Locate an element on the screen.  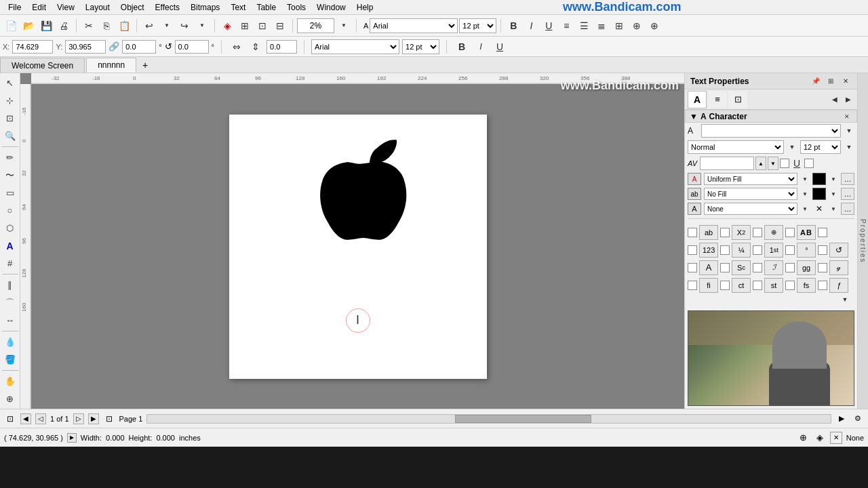
angle2-input is located at coordinates (192, 47).